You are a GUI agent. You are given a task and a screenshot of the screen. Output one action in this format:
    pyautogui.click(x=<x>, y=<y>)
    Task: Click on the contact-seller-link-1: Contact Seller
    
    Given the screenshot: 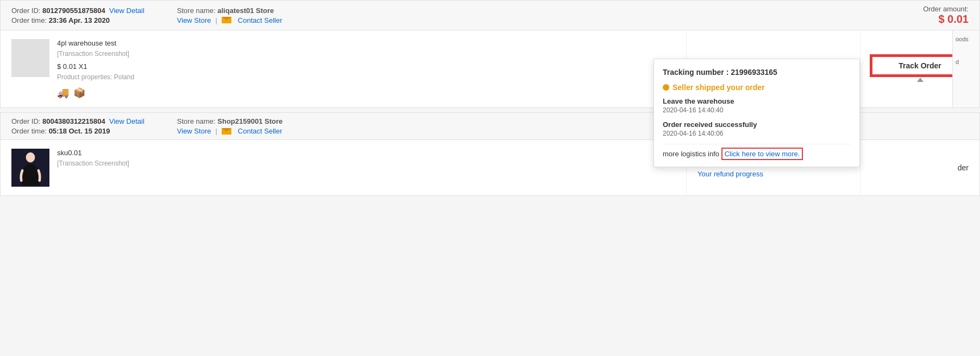 What is the action you would take?
    pyautogui.click(x=260, y=21)
    